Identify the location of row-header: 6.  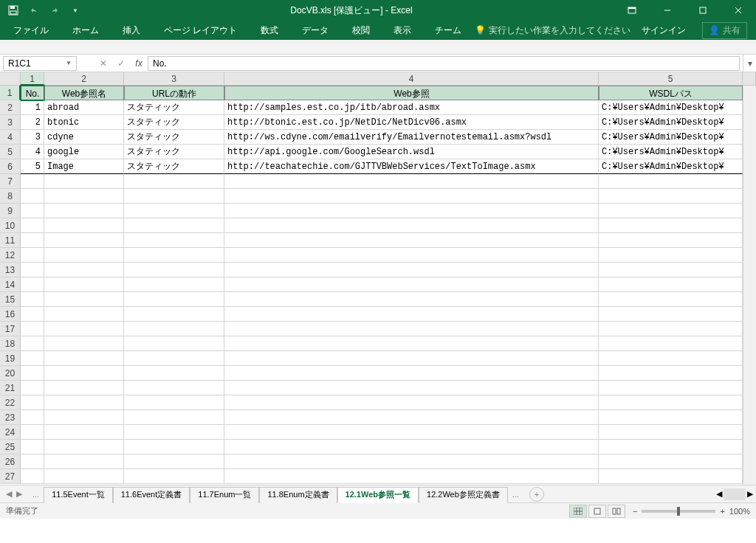
(10, 167).